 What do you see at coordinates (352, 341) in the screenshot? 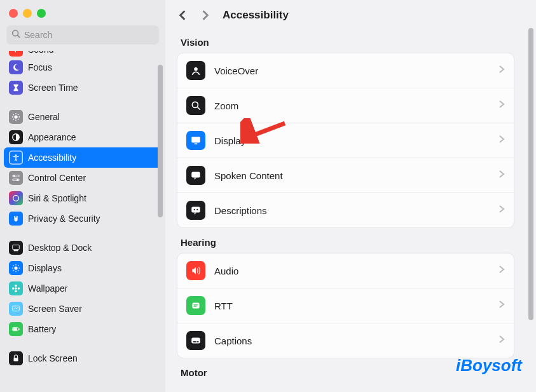
I see `row-label: Captions` at bounding box center [352, 341].